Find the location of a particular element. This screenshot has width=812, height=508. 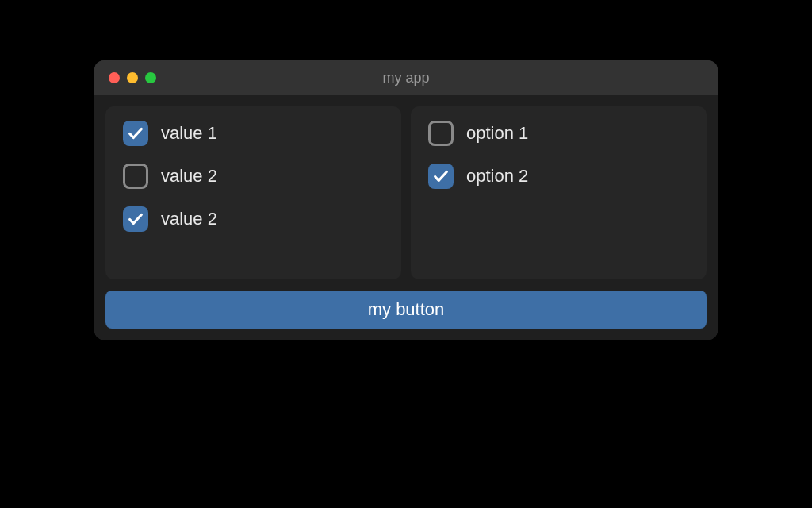

window-title: my app is located at coordinates (406, 78).